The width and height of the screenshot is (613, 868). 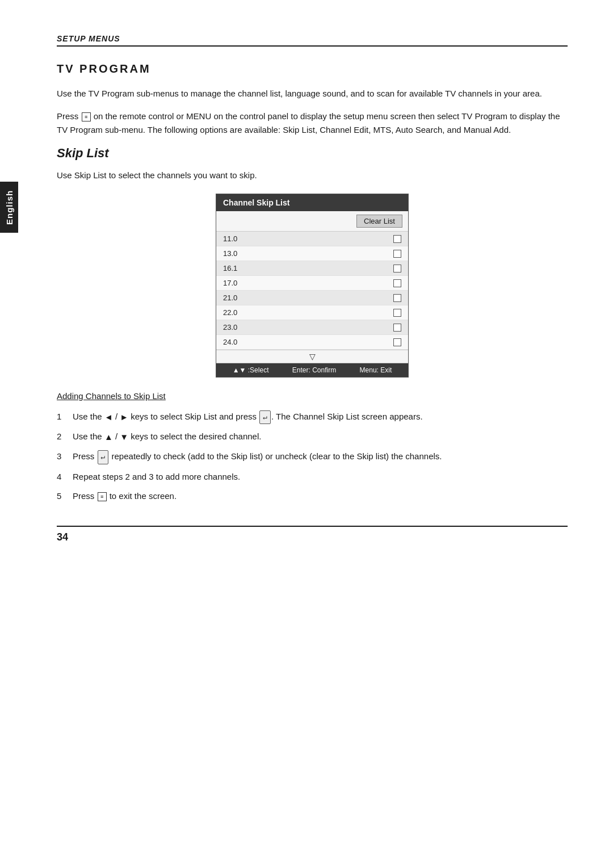 What do you see at coordinates (312, 357) in the screenshot?
I see `scroll-arrow-row: ▽` at bounding box center [312, 357].